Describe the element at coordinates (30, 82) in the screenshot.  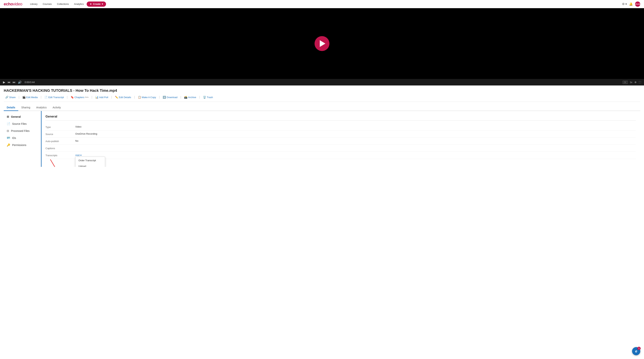
I see `time-display: 0:00/3:44` at that location.